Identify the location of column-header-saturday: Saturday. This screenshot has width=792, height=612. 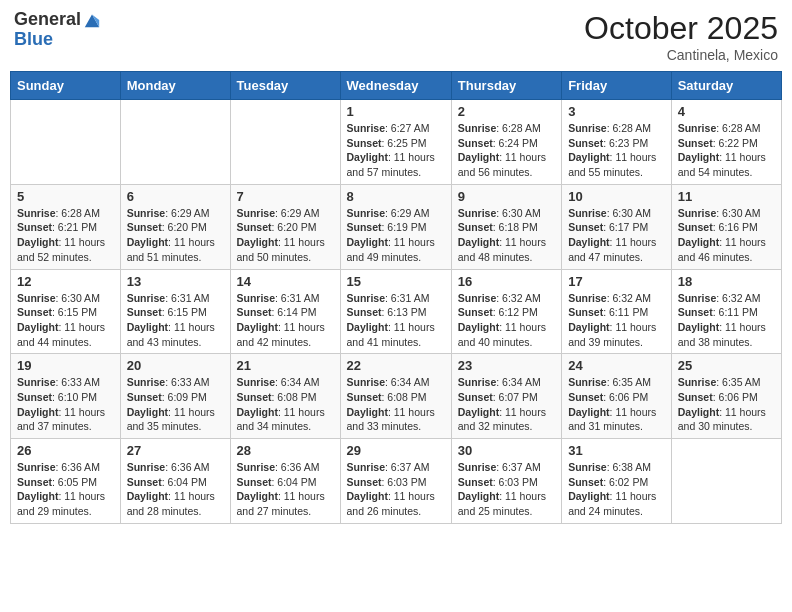
(726, 86).